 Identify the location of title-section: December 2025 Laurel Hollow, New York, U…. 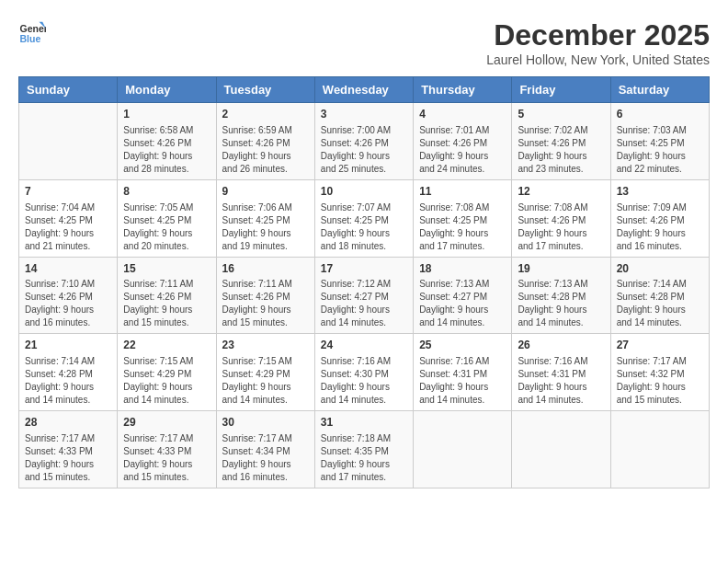
(597, 42).